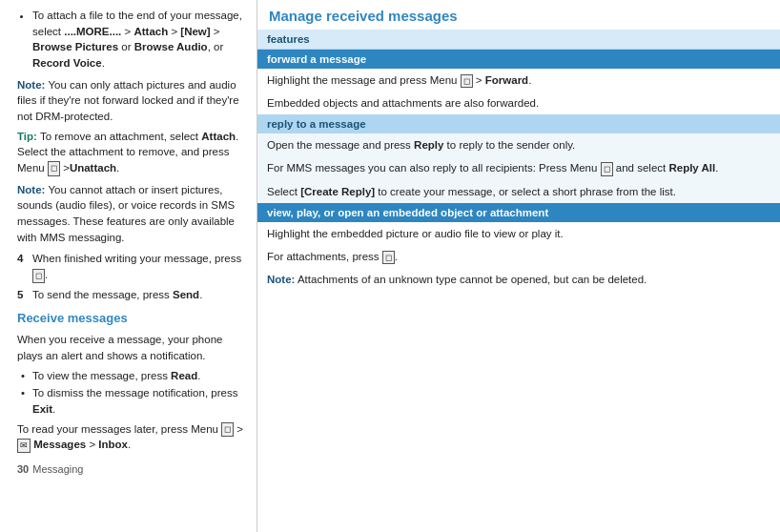  I want to click on forward-header-row: forward a message, so click(519, 59).